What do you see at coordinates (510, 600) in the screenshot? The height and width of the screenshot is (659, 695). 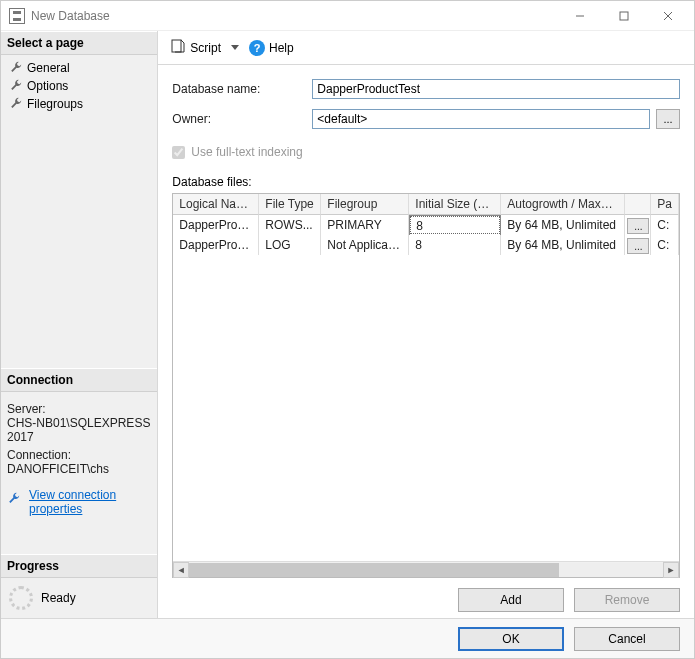 I see `add-label: Add` at bounding box center [510, 600].